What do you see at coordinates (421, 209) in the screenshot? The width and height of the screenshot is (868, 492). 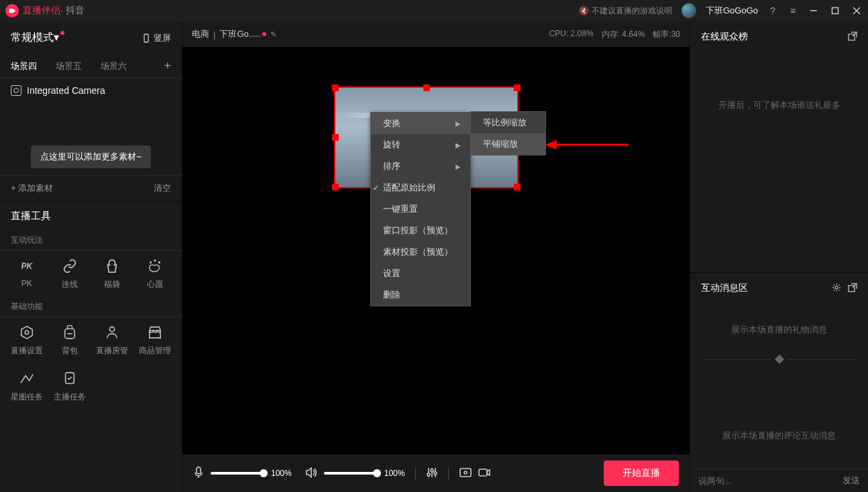 I see `menu-reset: 一键重置` at bounding box center [421, 209].